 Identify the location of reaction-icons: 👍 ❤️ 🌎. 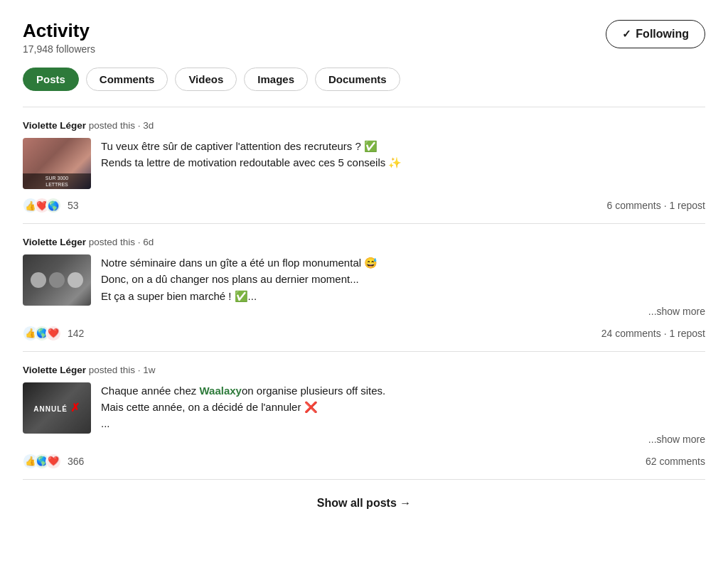
(42, 205).